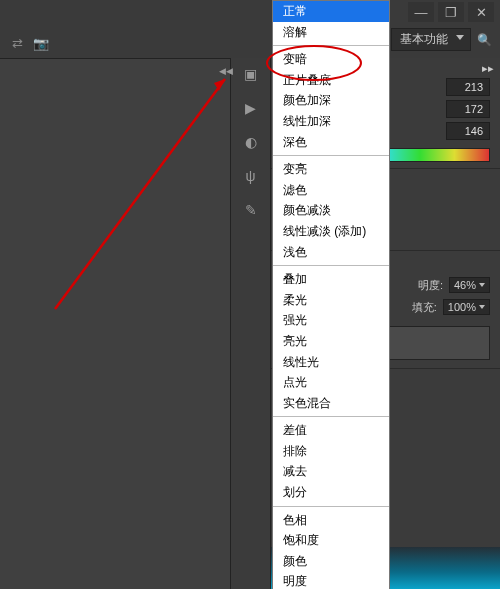 This screenshot has width=500, height=589. I want to click on menu-item: 浅色, so click(331, 252).